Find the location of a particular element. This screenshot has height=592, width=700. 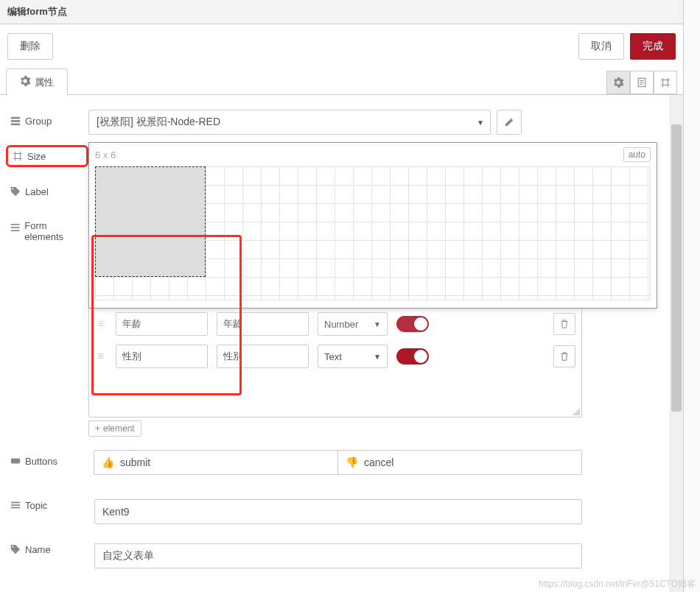

size-display: 6 x 6 is located at coordinates (105, 155).